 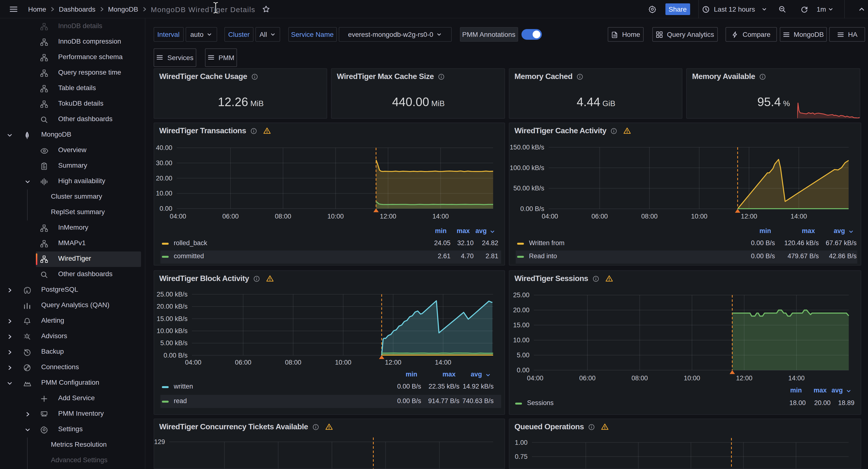 What do you see at coordinates (521, 325) in the screenshot?
I see `svg-text: 15.00` at bounding box center [521, 325].